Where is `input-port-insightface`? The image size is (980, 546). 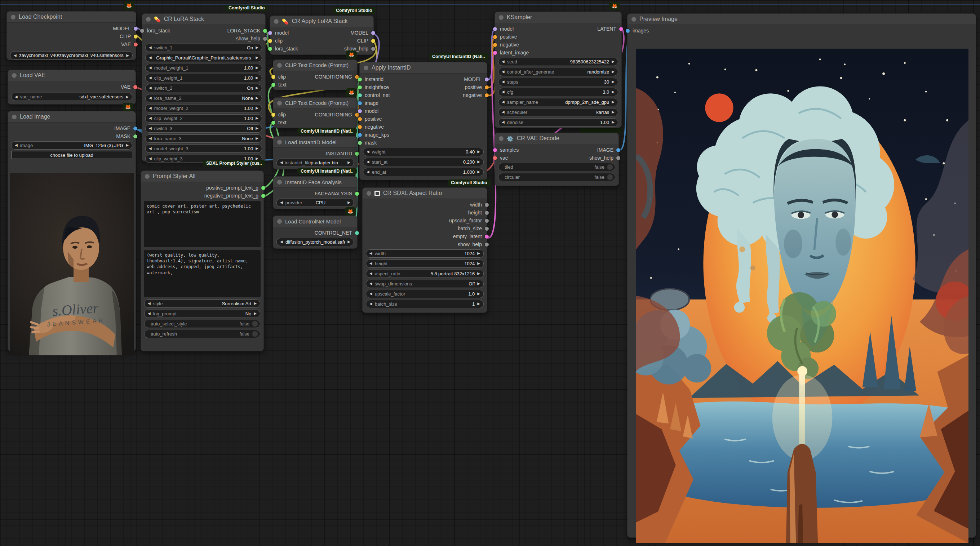 input-port-insightface is located at coordinates (360, 88).